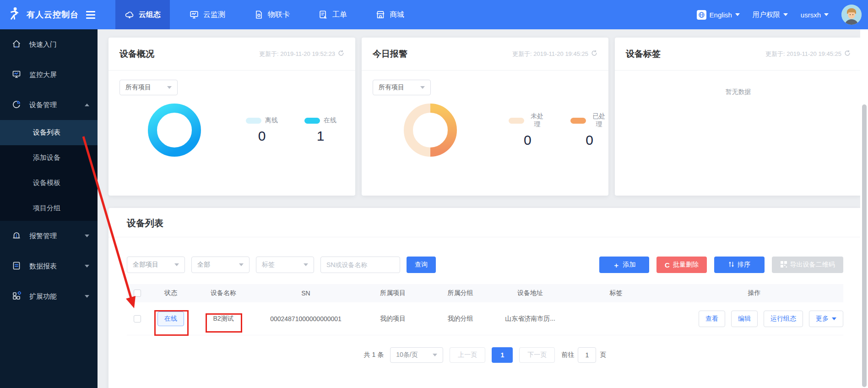  What do you see at coordinates (527, 130) in the screenshot?
I see `legend-unhandled: 未处理 0` at bounding box center [527, 130].